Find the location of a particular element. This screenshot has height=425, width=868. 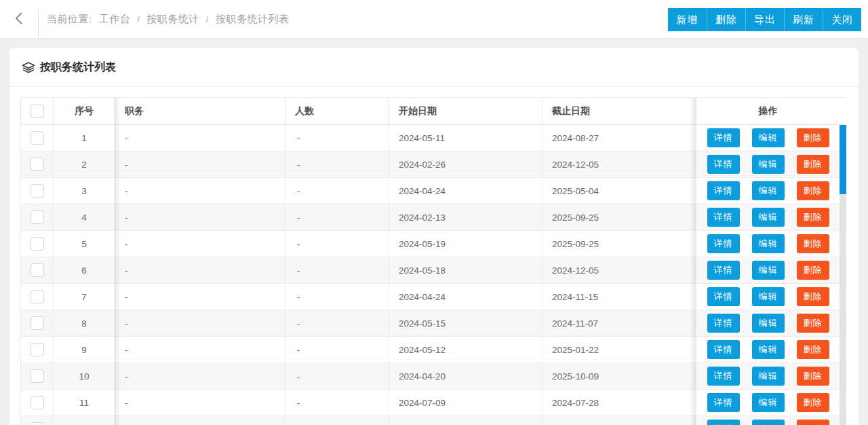

vertical-scrollbar-thumb is located at coordinates (843, 160).